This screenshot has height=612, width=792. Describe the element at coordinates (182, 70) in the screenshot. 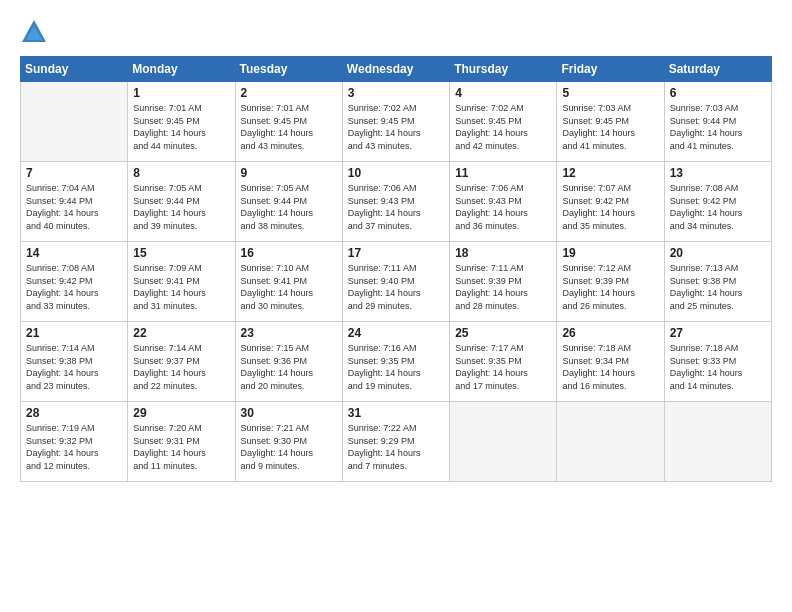

I see `weekday-header-monday: Monday` at that location.